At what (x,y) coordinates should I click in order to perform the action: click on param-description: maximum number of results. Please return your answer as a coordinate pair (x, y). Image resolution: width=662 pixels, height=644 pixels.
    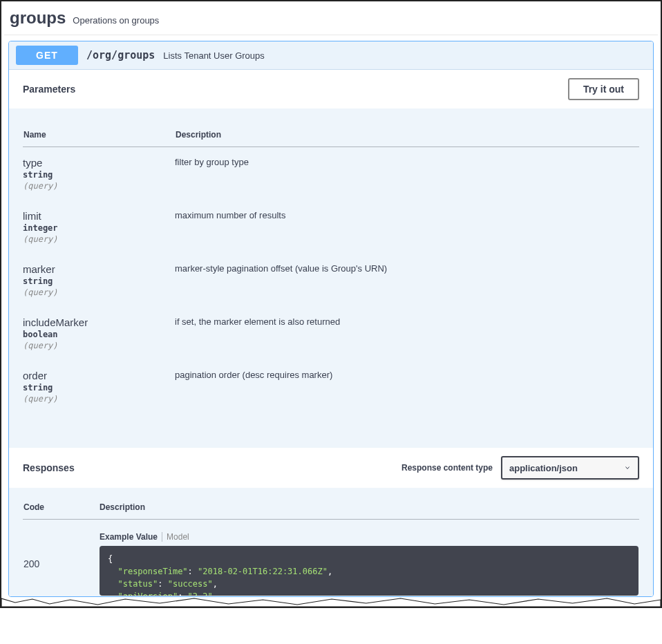
    Looking at the image, I should click on (407, 216).